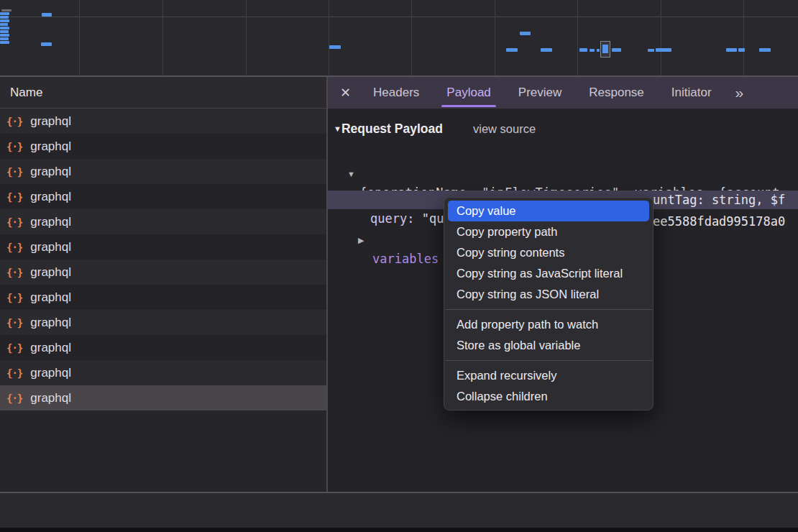 Image resolution: width=798 pixels, height=532 pixels. What do you see at coordinates (549, 345) in the screenshot?
I see `menu-item-store-as-global-variable: Store as global variable` at bounding box center [549, 345].